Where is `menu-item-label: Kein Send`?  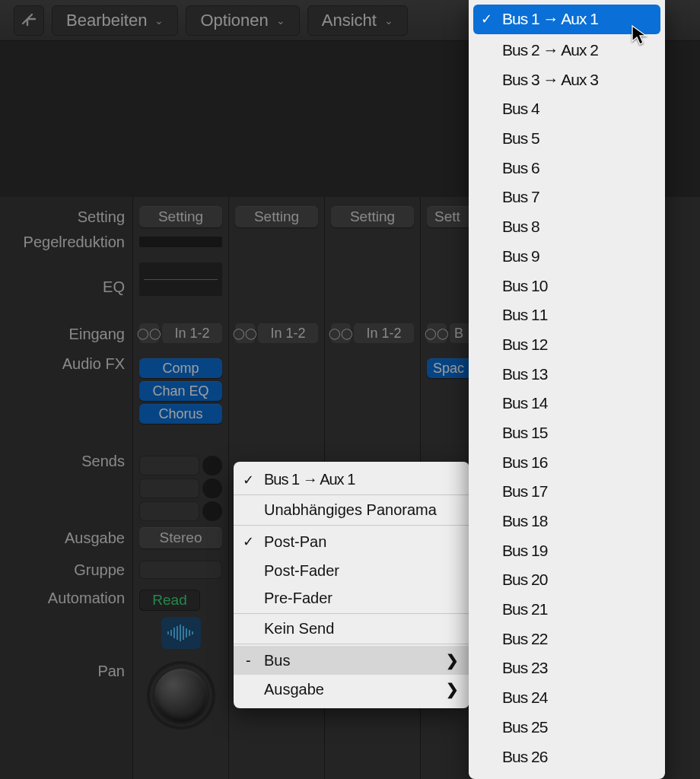 menu-item-label: Kein Send is located at coordinates (299, 628).